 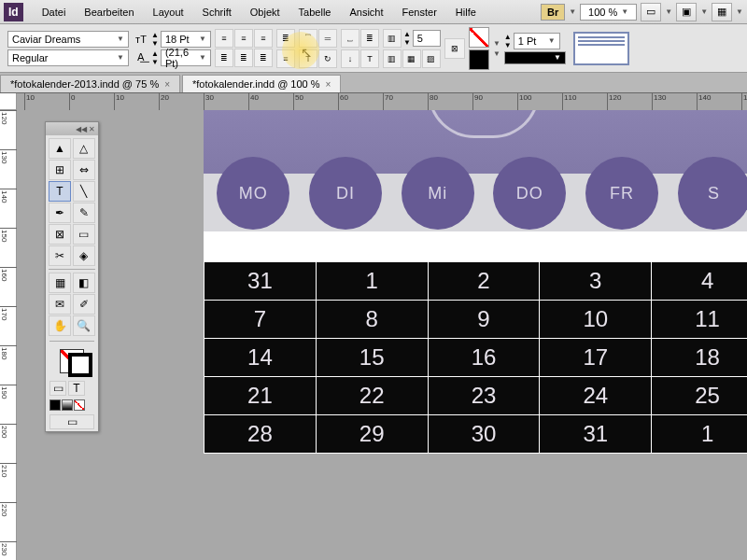 I want to click on eyedropper-tool: ✐, so click(x=84, y=304).